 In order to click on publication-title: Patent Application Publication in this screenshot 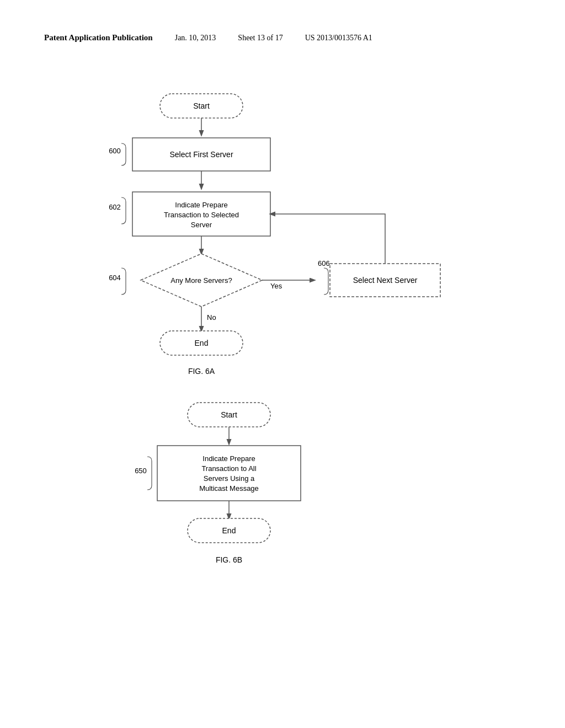, I will do `click(98, 38)`.